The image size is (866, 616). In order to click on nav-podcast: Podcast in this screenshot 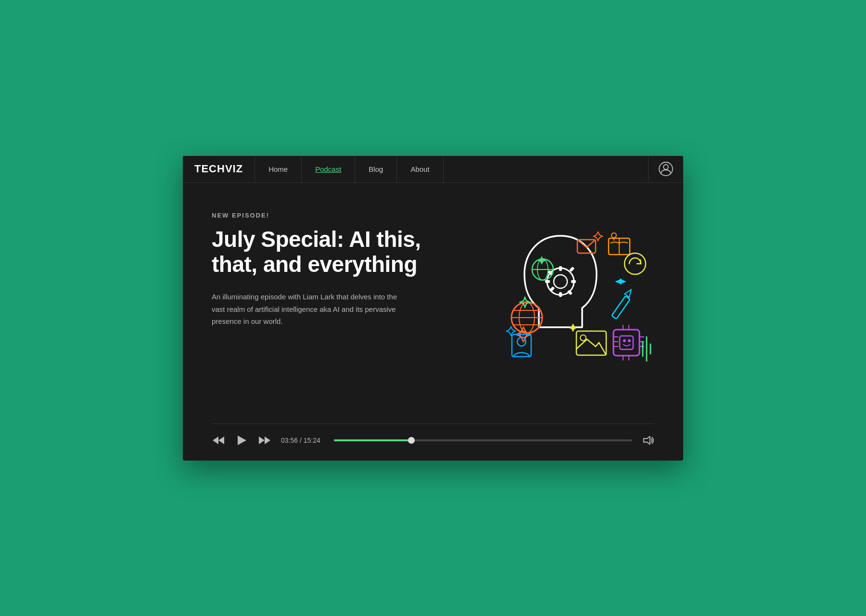, I will do `click(328, 169)`.